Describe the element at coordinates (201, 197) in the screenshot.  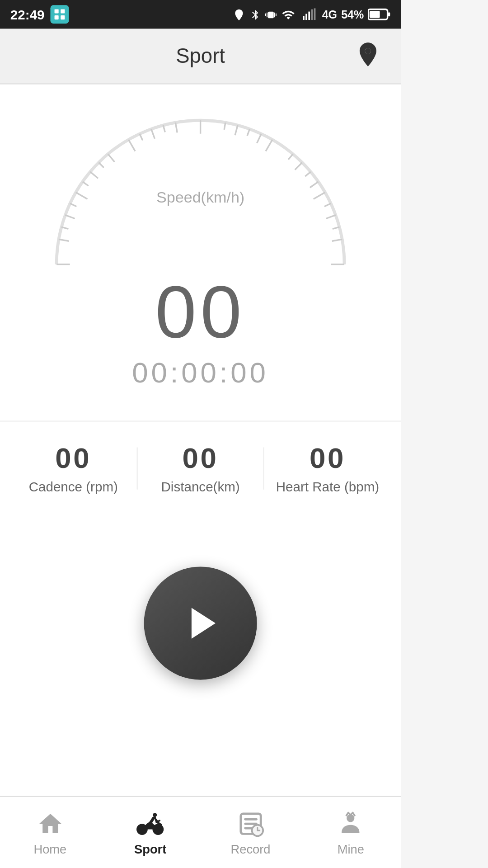
I see `svg-text: Speed(km/h)` at that location.